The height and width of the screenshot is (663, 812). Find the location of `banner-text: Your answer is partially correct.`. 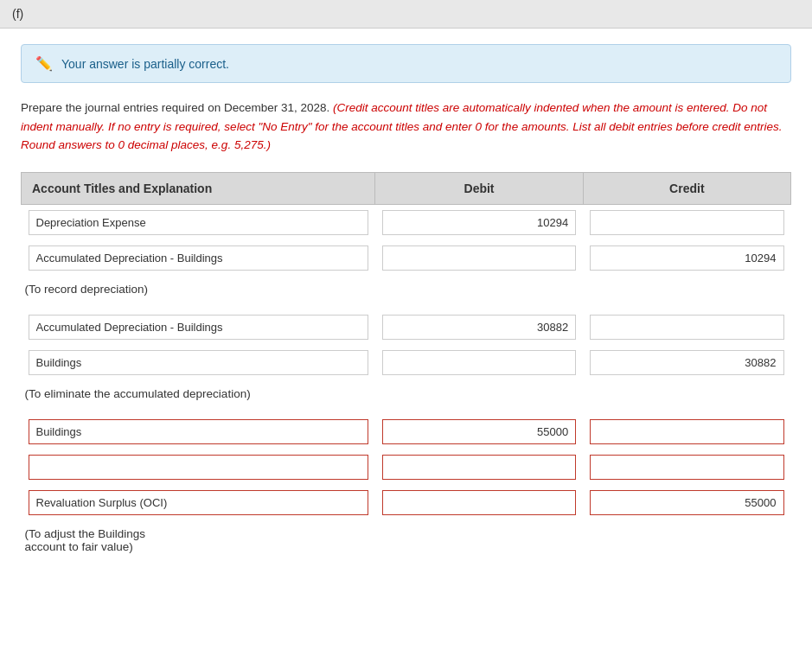

banner-text: Your answer is partially correct. is located at coordinates (145, 64).